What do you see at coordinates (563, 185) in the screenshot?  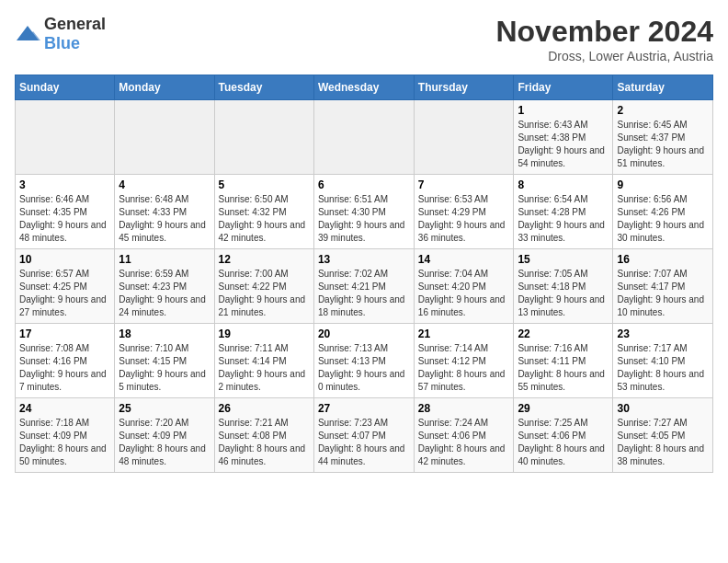 I see `day-number: 8` at bounding box center [563, 185].